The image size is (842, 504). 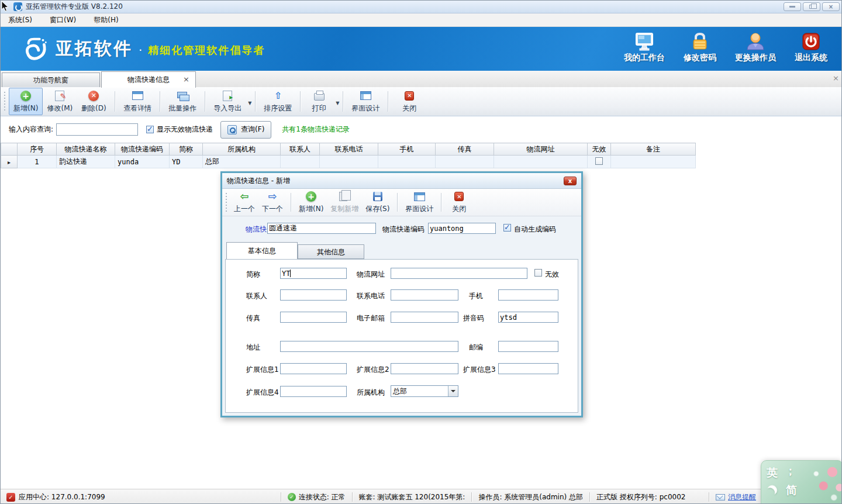 I want to click on tab-logistics-info: 物流快递信息 ×, so click(x=149, y=80).